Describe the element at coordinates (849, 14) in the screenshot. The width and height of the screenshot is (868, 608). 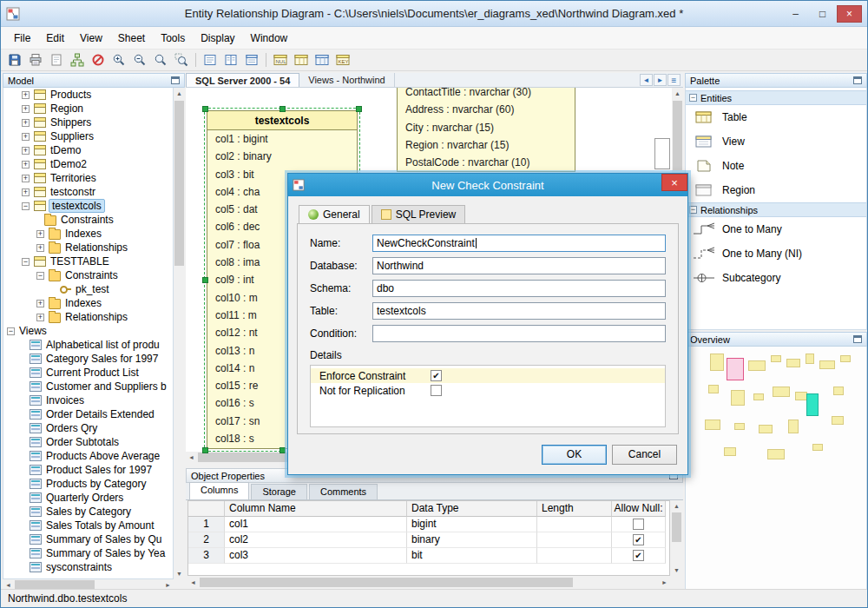
I see `close-button: ×` at that location.